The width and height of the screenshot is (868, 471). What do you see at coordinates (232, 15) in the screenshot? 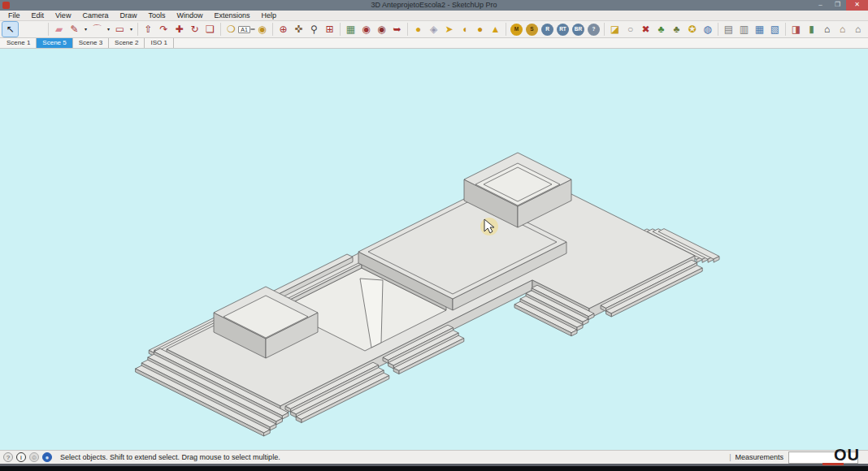
I see `menu-extensions: Extensions` at bounding box center [232, 15].